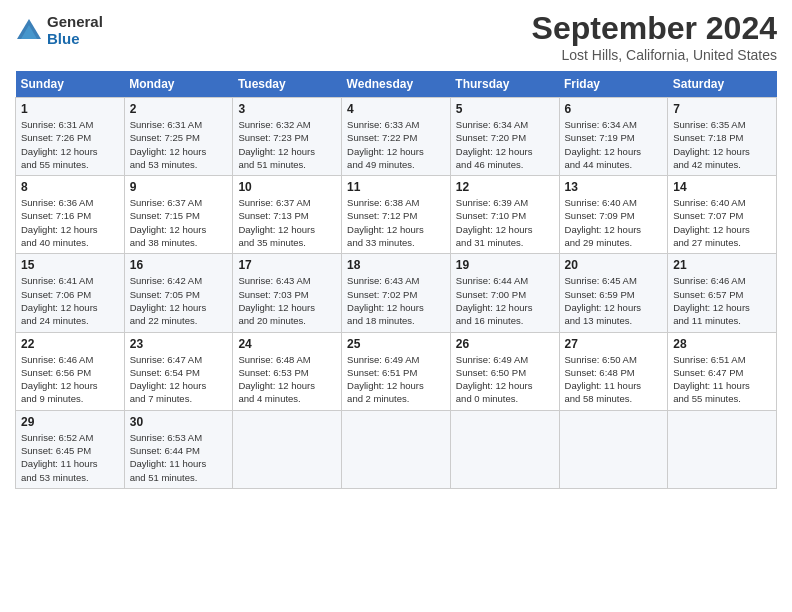 The height and width of the screenshot is (612, 792). What do you see at coordinates (712, 380) in the screenshot?
I see `day-info: Sunrise: 6:51 AMSunset: 6:47 PMDaylight:…` at bounding box center [712, 380].